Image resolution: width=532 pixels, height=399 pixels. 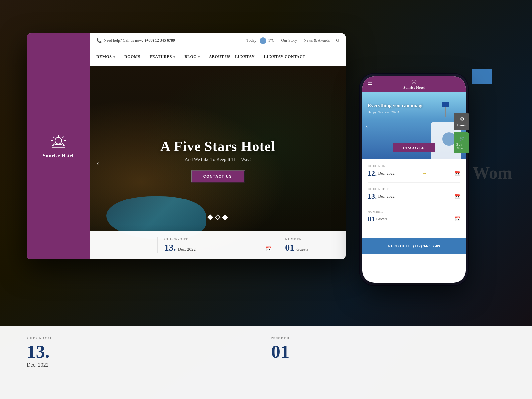 What do you see at coordinates (398, 106) in the screenshot?
I see `mobile-hero-headline: Everything you can imagi` at bounding box center [398, 106].